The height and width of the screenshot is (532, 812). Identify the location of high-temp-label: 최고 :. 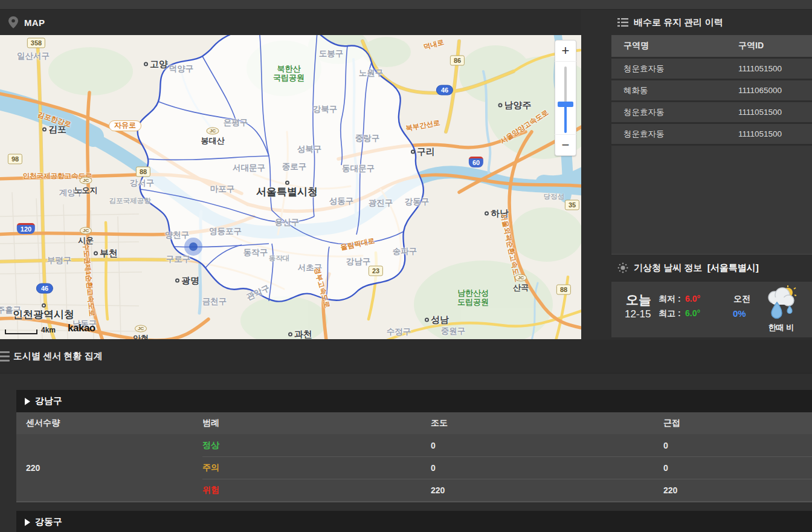
(669, 314).